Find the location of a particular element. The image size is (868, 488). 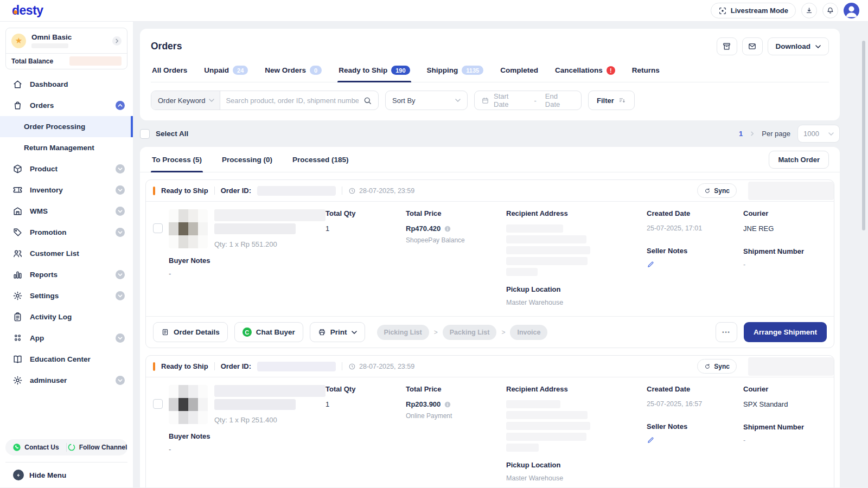

sidebar-item-promotion: Promotion is located at coordinates (66, 232).